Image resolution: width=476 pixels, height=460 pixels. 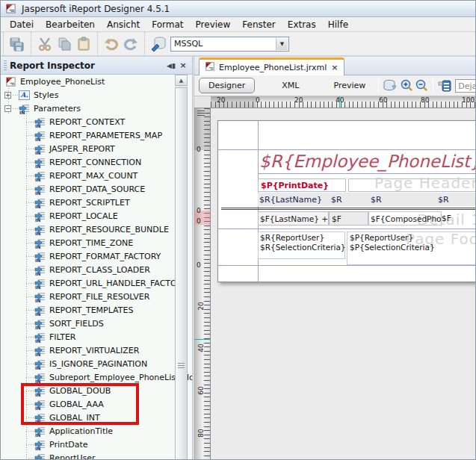 I want to click on tree-item-subreport_employee_phonelist_hor: INSubreport_Employee_PhoneList_Hor, so click(x=96, y=377).